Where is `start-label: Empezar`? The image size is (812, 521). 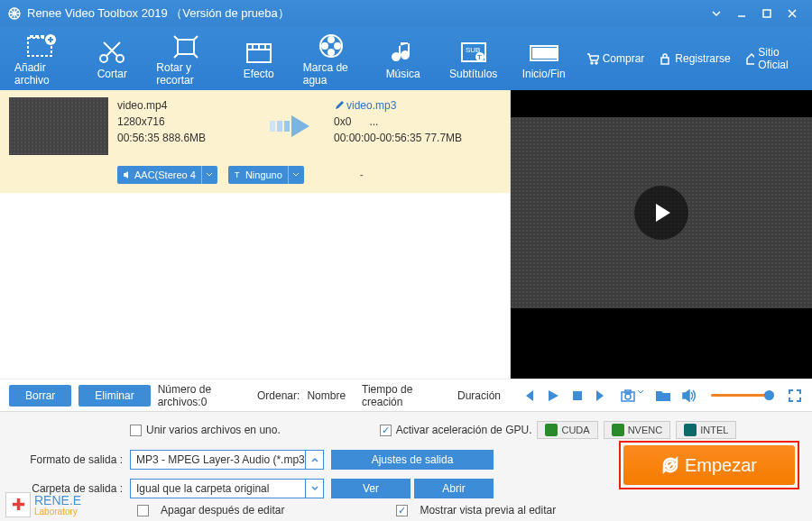 start-label: Empezar is located at coordinates (721, 465).